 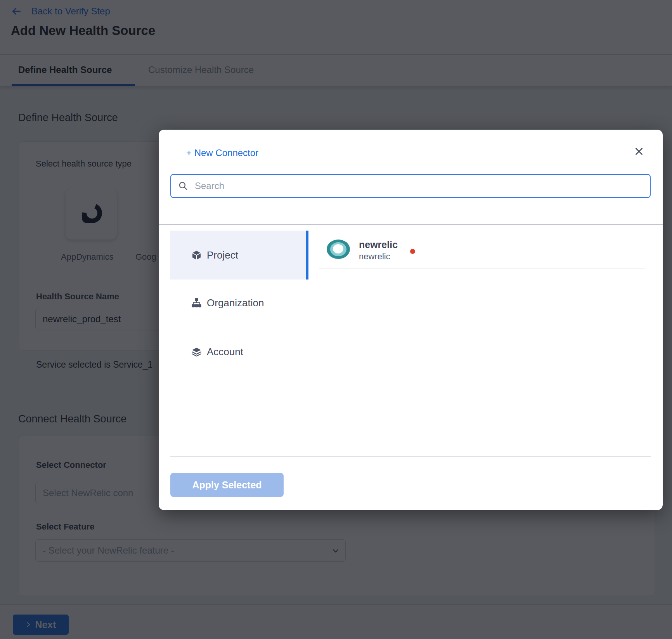 I want to click on cube-icon, so click(x=196, y=255).